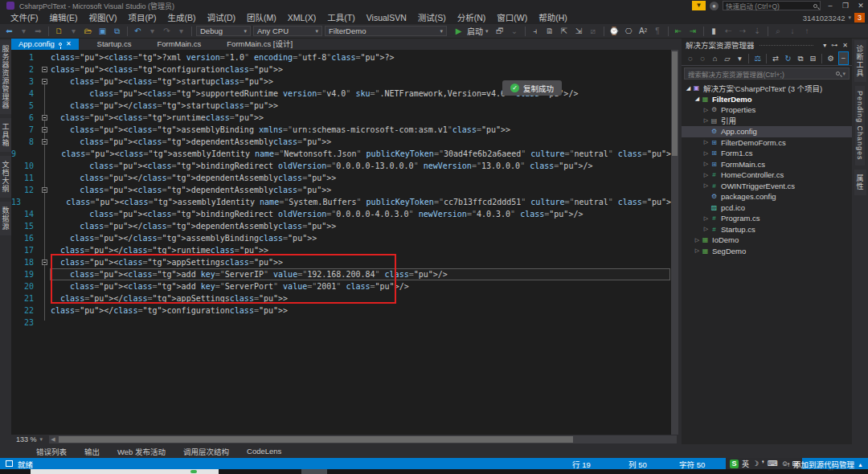  Describe the element at coordinates (500, 31) in the screenshot. I see `attach-process-icon: 🗗` at that location.